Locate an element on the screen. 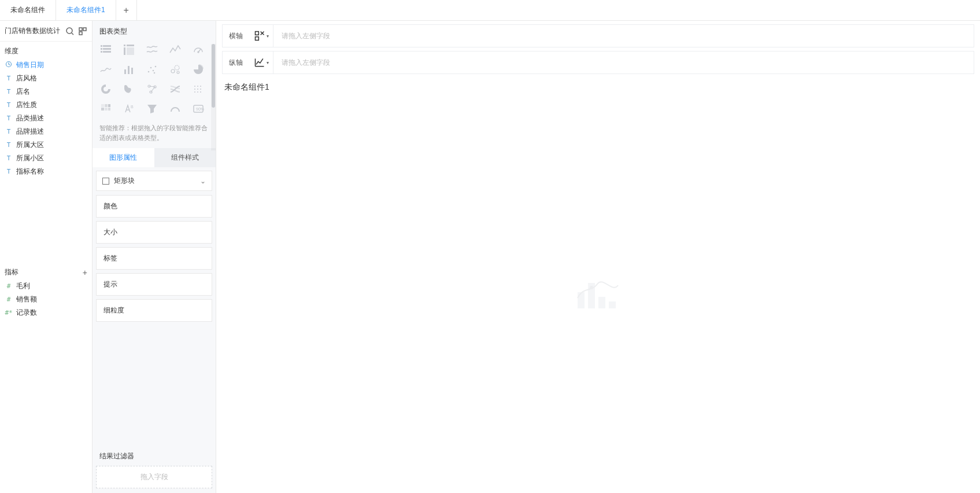 The width and height of the screenshot is (980, 493). shape-selector: 矩形块 ⌄ is located at coordinates (154, 181).